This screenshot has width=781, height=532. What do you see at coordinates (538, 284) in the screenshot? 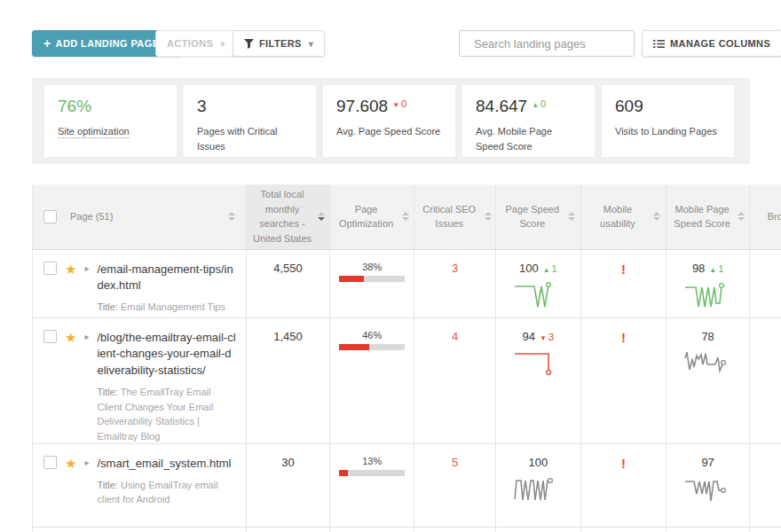
I see `page-speed-cell: 100 ▲1` at bounding box center [538, 284].